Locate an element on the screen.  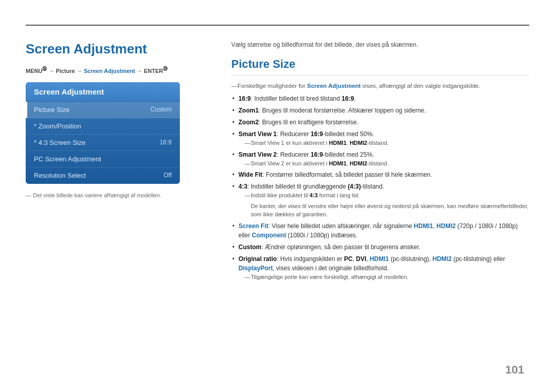
list-item-43: 4:3: Indstiller billedet til grundlæggen… is located at coordinates (380, 200).